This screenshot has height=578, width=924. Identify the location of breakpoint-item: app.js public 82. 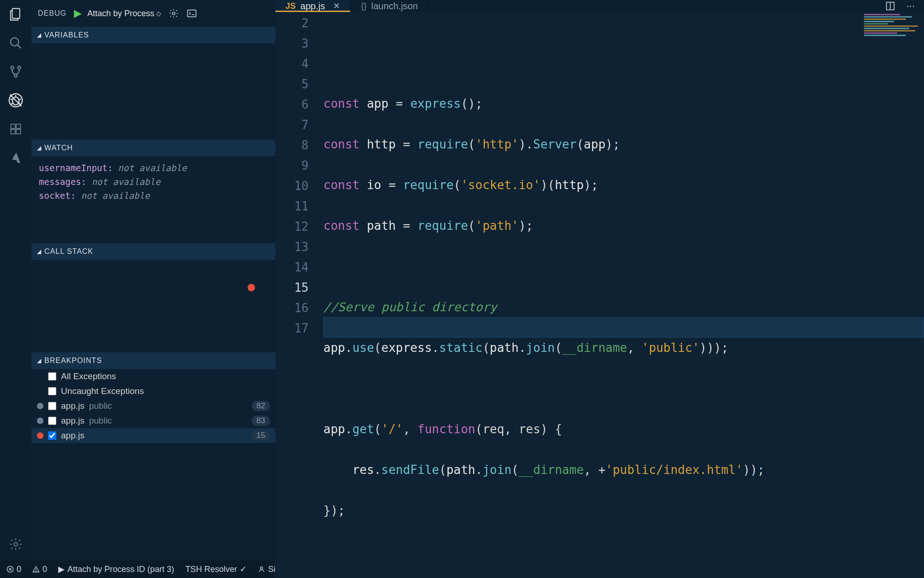
(153, 406).